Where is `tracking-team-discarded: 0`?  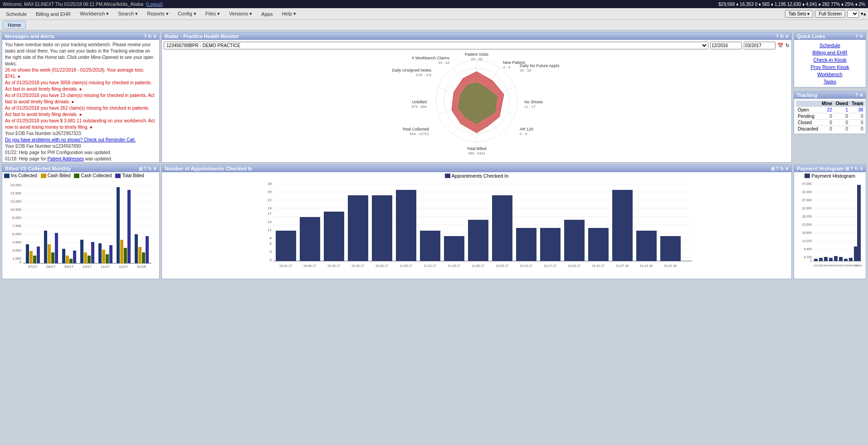 tracking-team-discarded: 0 is located at coordinates (857, 129).